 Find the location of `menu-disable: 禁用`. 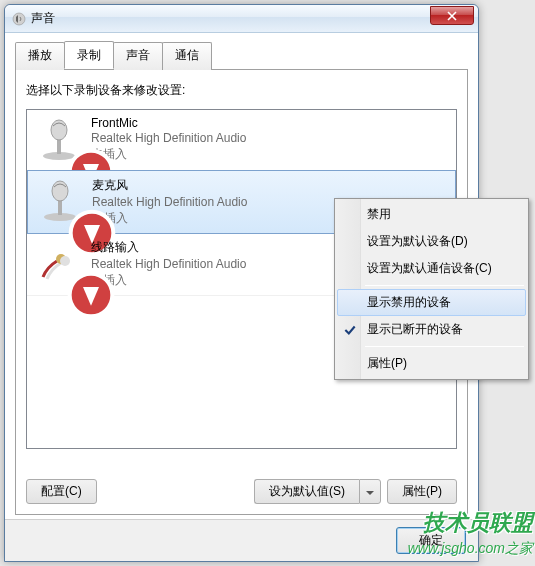

menu-disable: 禁用 is located at coordinates (432, 214).